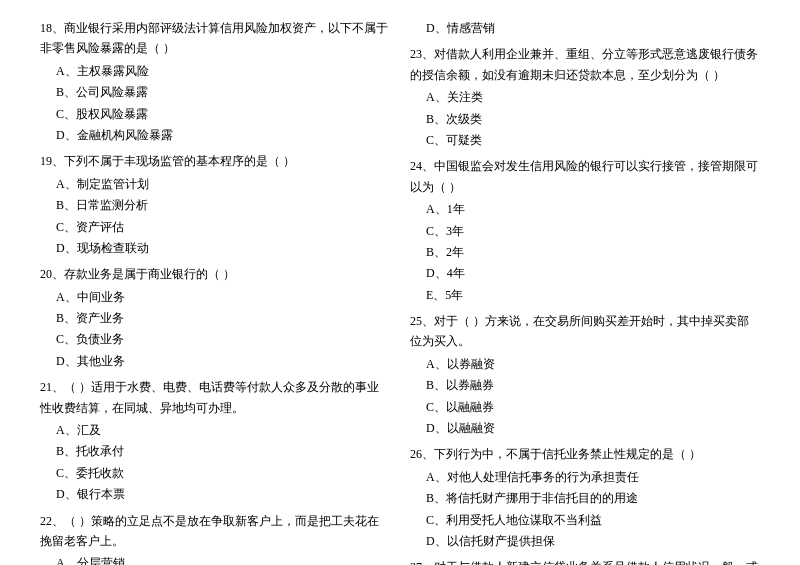 The width and height of the screenshot is (800, 565). What do you see at coordinates (215, 318) in the screenshot?
I see `question-20: 20、存款业务是属于商业银行的（ ） A、中间业务 B、资产业务 C、负债业务 …` at bounding box center [215, 318].